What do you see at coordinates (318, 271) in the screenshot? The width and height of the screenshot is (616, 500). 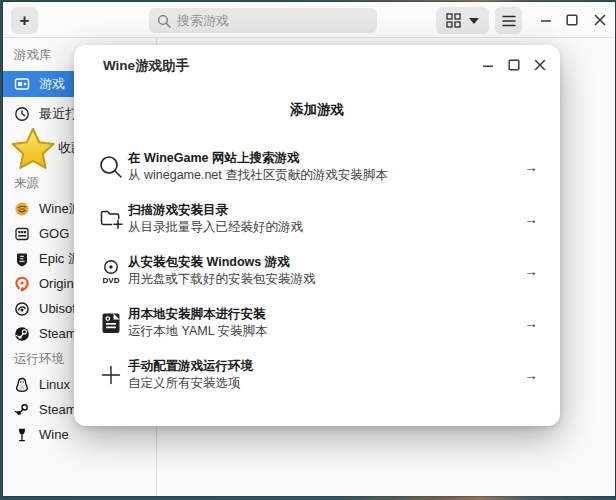 I see `option-install-from-setup: DVD 从安装包安装 Windows 游戏 用光盘或下载好的安装包安装游戏 →` at bounding box center [318, 271].